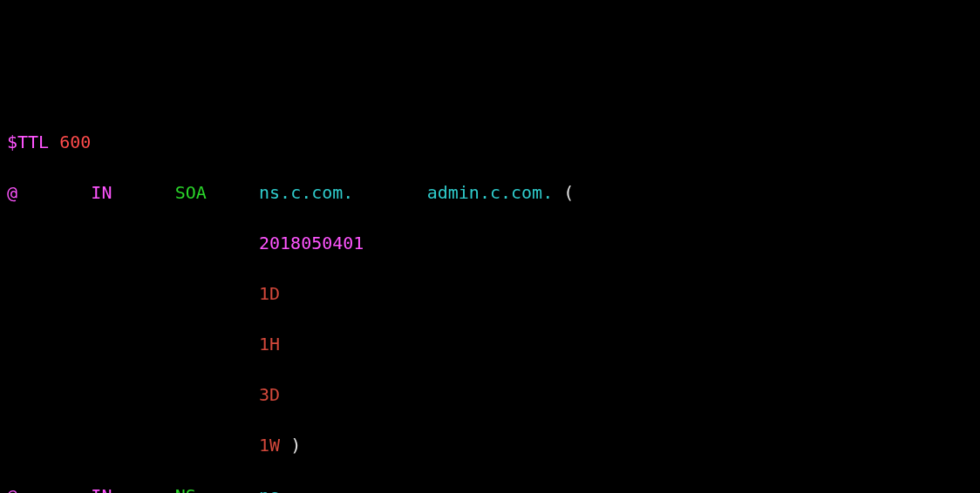 This screenshot has width=980, height=493. I want to click on soa-line: @ IN SOA ns.c.com. admin.c.com. (, so click(490, 193).